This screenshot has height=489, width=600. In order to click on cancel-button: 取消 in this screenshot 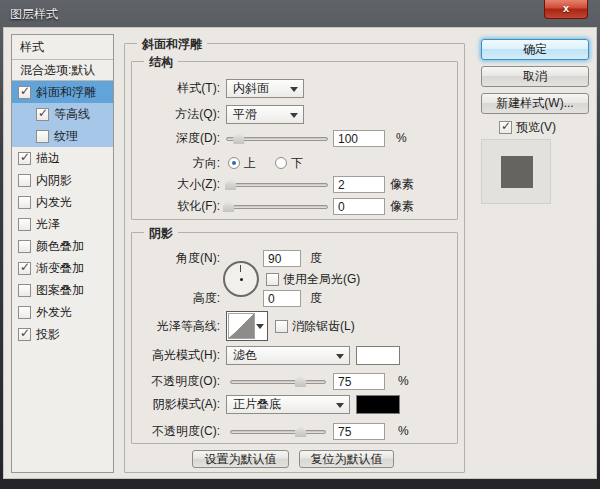, I will do `click(535, 76)`.